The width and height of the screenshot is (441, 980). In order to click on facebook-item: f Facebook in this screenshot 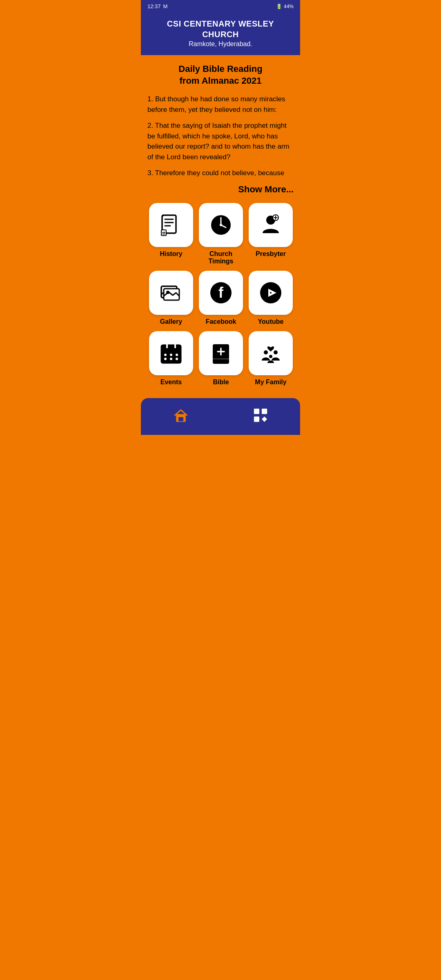, I will do `click(221, 298)`.